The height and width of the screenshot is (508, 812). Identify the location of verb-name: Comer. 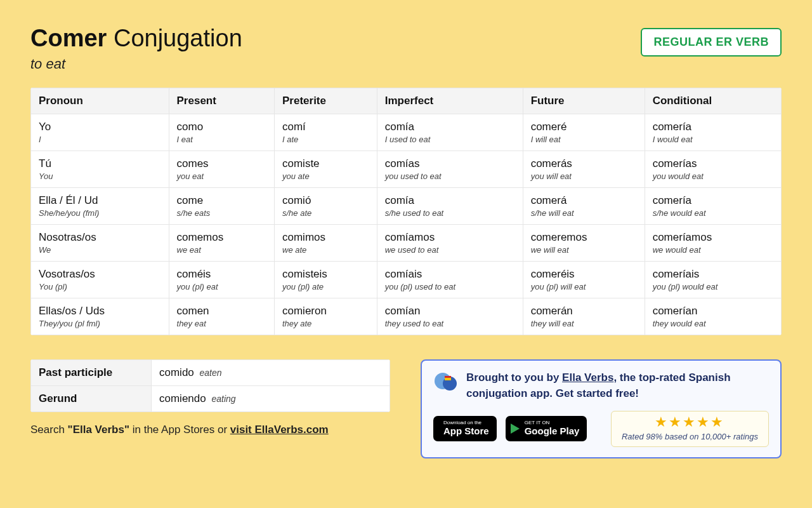
(69, 38).